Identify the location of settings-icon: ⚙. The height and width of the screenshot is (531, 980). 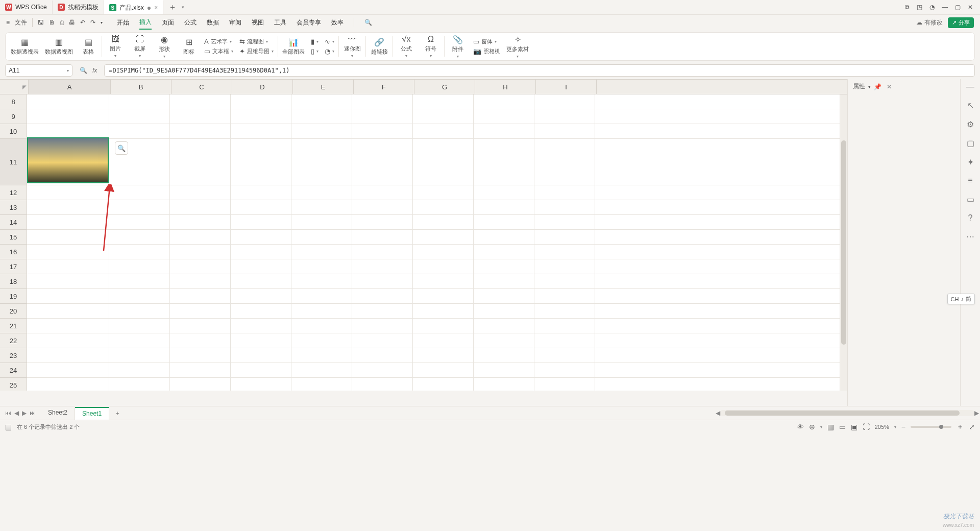
(970, 125).